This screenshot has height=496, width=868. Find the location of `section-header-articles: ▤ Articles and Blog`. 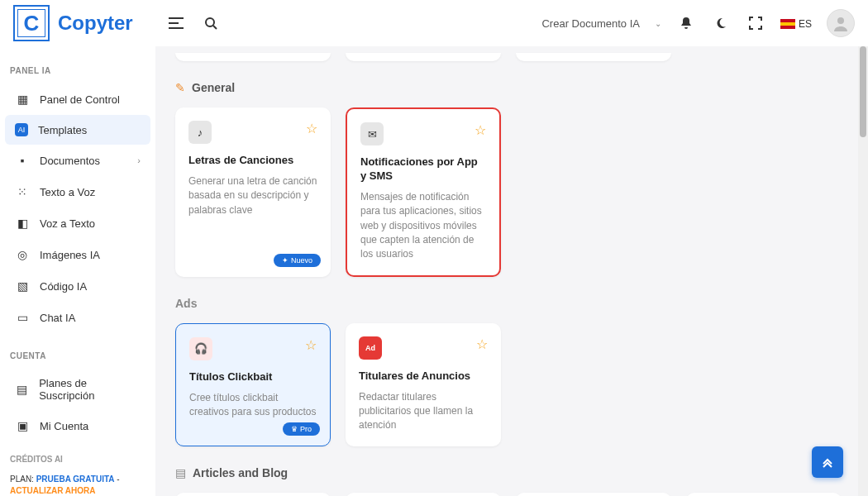

section-header-articles: ▤ Articles and Blog is located at coordinates (512, 473).